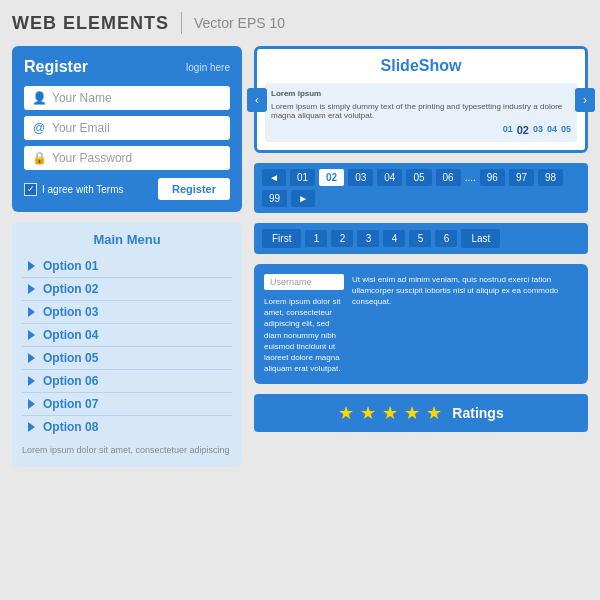 The image size is (600, 600). What do you see at coordinates (127, 158) in the screenshot?
I see `password-input-field: 🔒 Your Password` at bounding box center [127, 158].